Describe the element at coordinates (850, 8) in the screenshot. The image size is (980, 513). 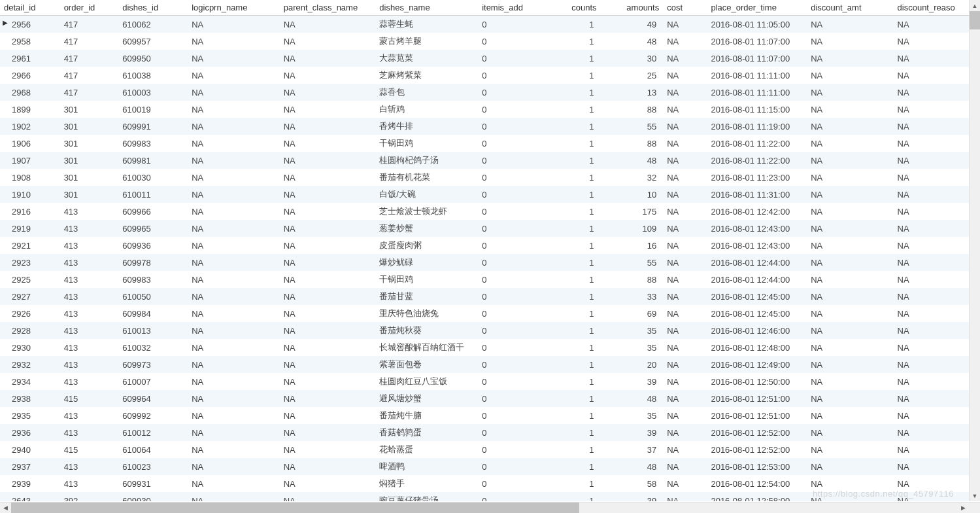
I see `column-header-discount_amt: discount_amt` at that location.